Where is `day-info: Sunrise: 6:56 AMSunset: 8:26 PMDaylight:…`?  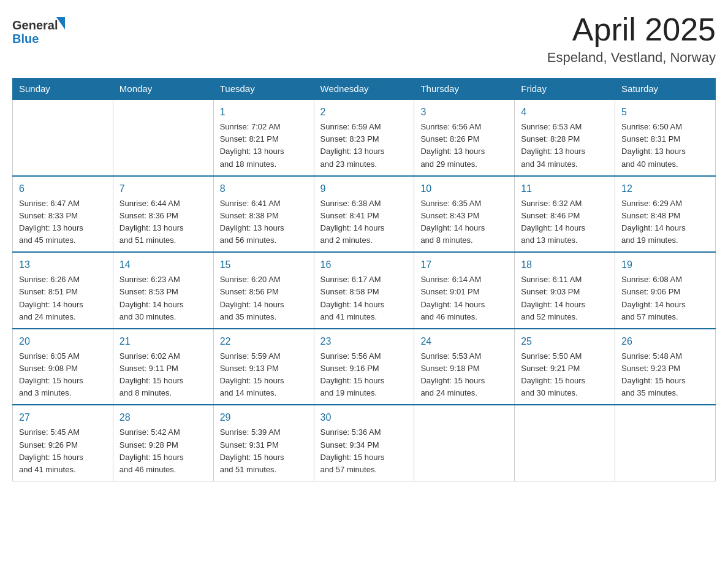
day-info: Sunrise: 6:56 AMSunset: 8:26 PMDaylight:… is located at coordinates (464, 146).